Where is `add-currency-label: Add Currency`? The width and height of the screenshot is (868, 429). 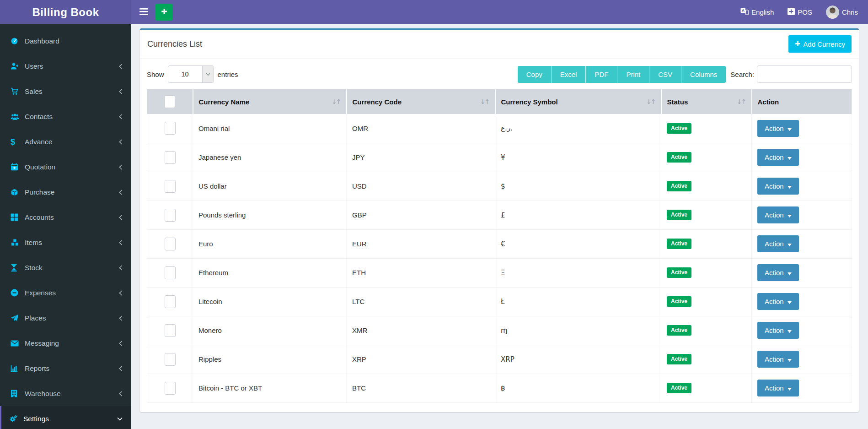 add-currency-label: Add Currency is located at coordinates (824, 44).